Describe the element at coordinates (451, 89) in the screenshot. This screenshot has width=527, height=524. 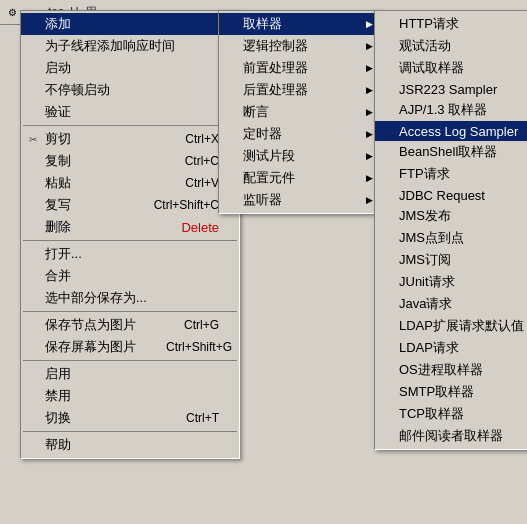
I see `menu-item-jsr223-sampler: JSR223 Sampler` at that location.